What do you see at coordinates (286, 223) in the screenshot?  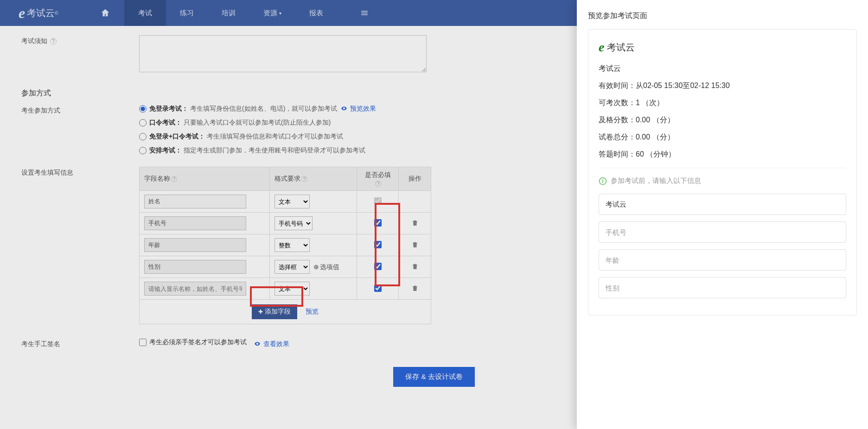 I see `table-row: 手机号码` at bounding box center [286, 223].